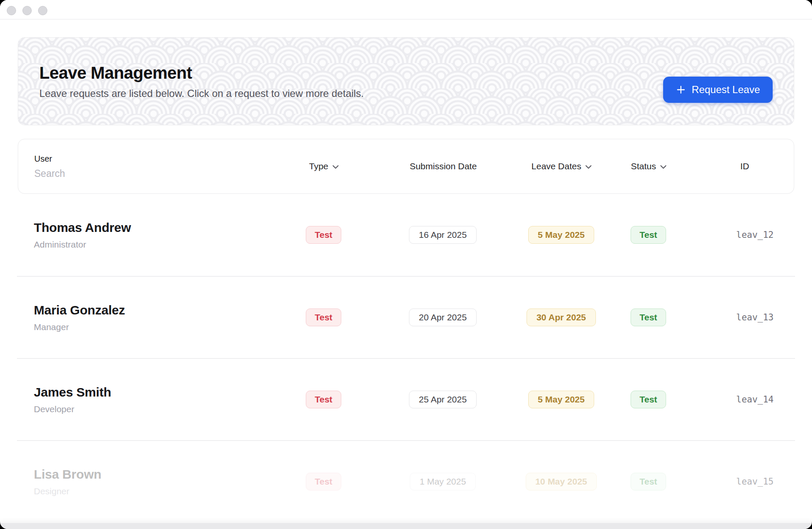 The image size is (812, 529). What do you see at coordinates (442, 317) in the screenshot?
I see `submission-date-badge: 20 Apr 2025` at bounding box center [442, 317].